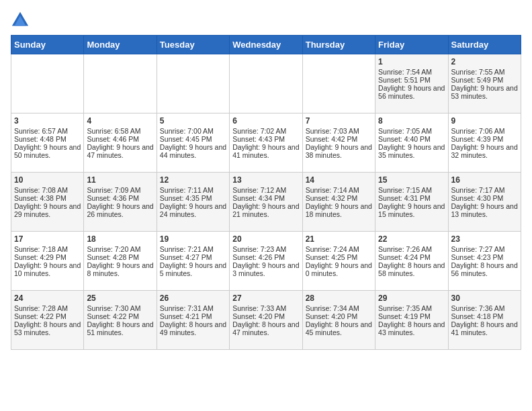 Image resolution: width=532 pixels, height=411 pixels. What do you see at coordinates (47, 180) in the screenshot?
I see `day-number: 10` at bounding box center [47, 180].